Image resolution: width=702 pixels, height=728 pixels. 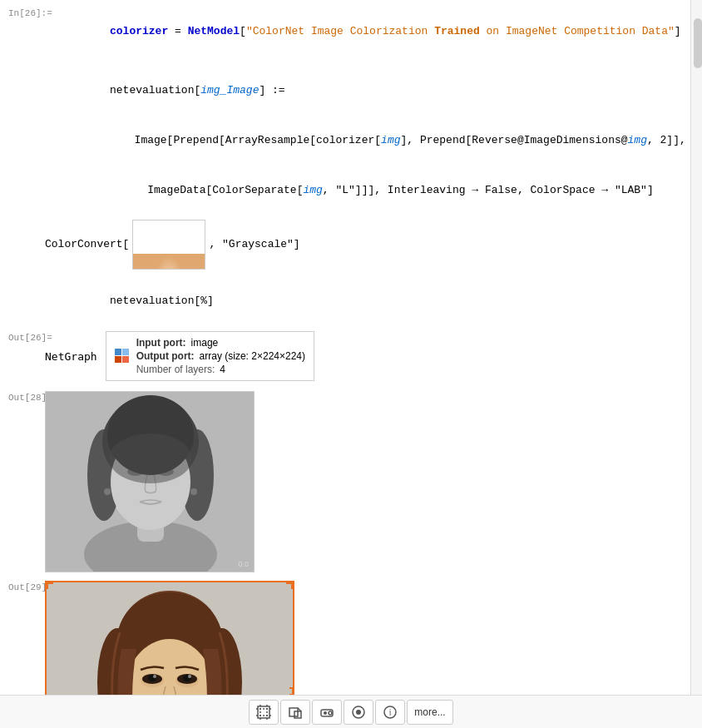 What do you see at coordinates (122, 356) in the screenshot?
I see `netgraph-icon` at bounding box center [122, 356].